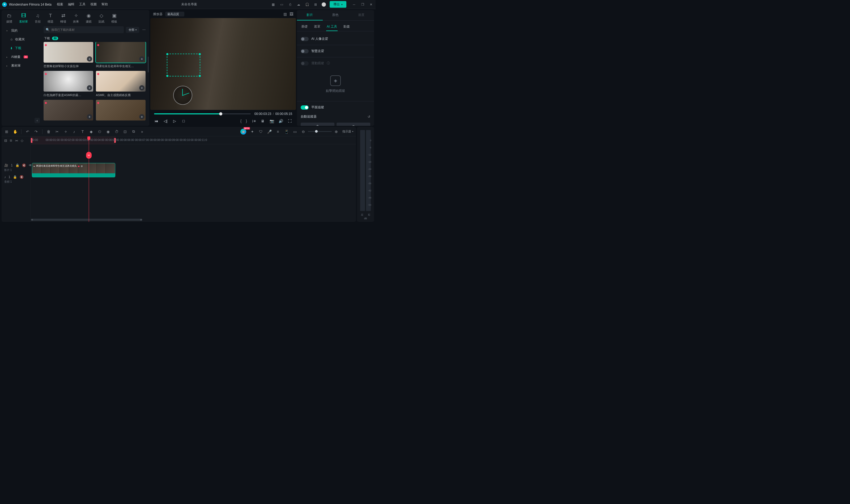 The image size is (850, 504). I want to click on delete-icon: 🗑, so click(49, 132).